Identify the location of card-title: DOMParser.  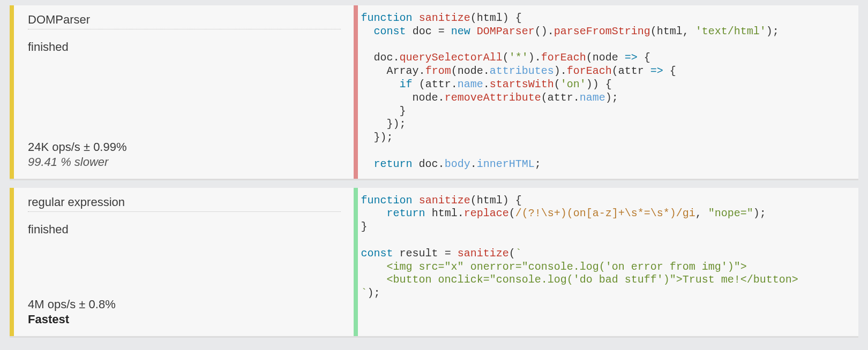
(184, 21).